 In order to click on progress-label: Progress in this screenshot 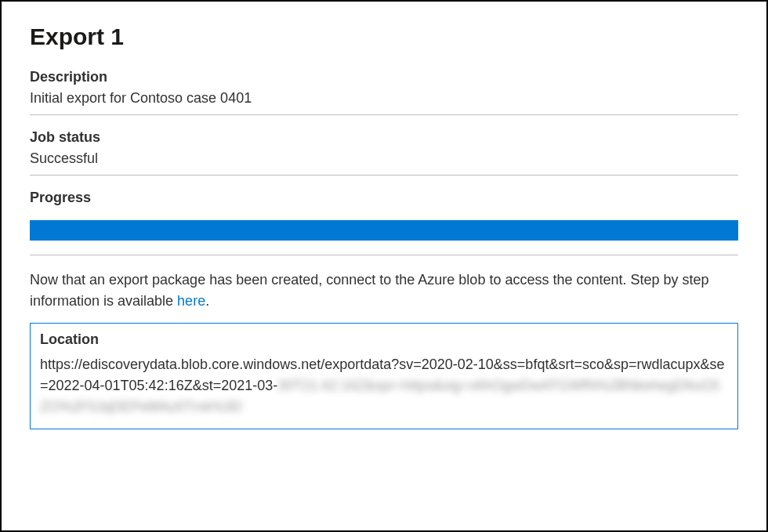, I will do `click(384, 197)`.